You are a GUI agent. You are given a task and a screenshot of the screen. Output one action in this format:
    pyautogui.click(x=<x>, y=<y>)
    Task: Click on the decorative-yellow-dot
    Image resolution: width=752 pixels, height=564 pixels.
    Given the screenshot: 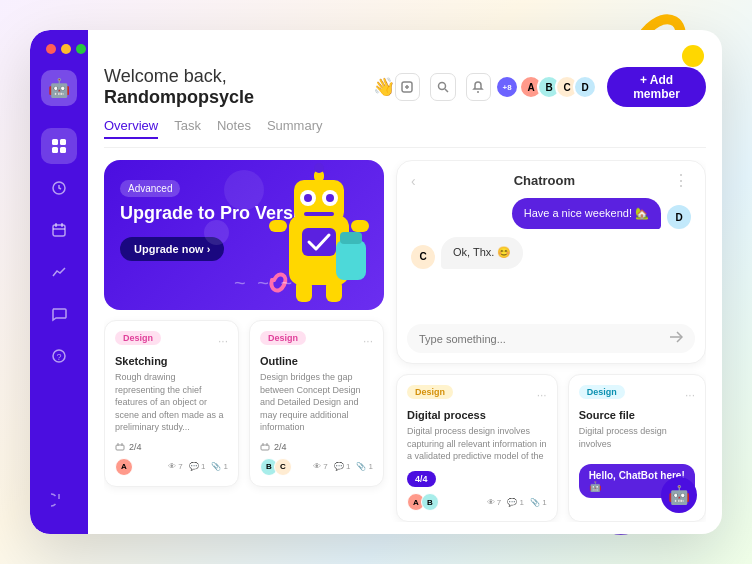 What is the action you would take?
    pyautogui.click(x=693, y=56)
    